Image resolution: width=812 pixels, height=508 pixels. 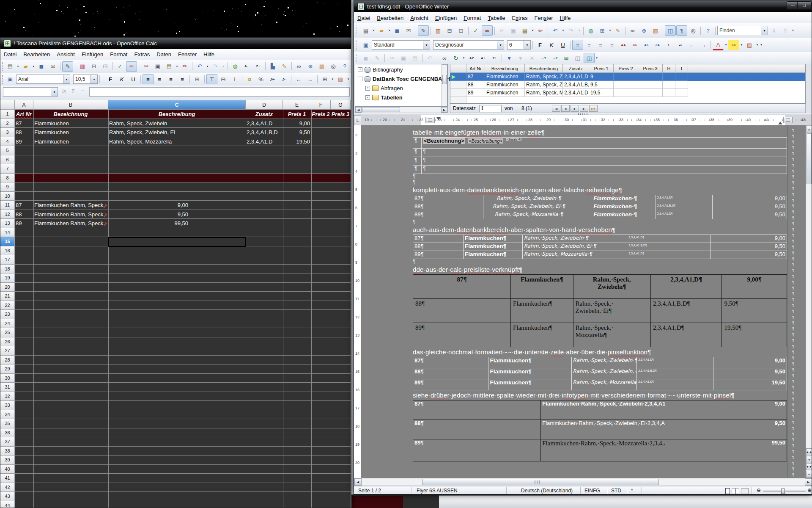 What do you see at coordinates (476, 93) in the screenshot?
I see `grid-cell: 89` at bounding box center [476, 93].